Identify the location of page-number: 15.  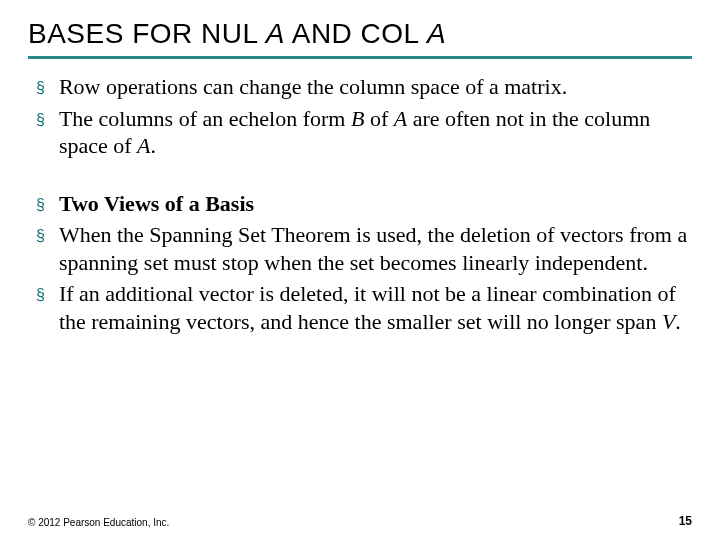
(686, 521).